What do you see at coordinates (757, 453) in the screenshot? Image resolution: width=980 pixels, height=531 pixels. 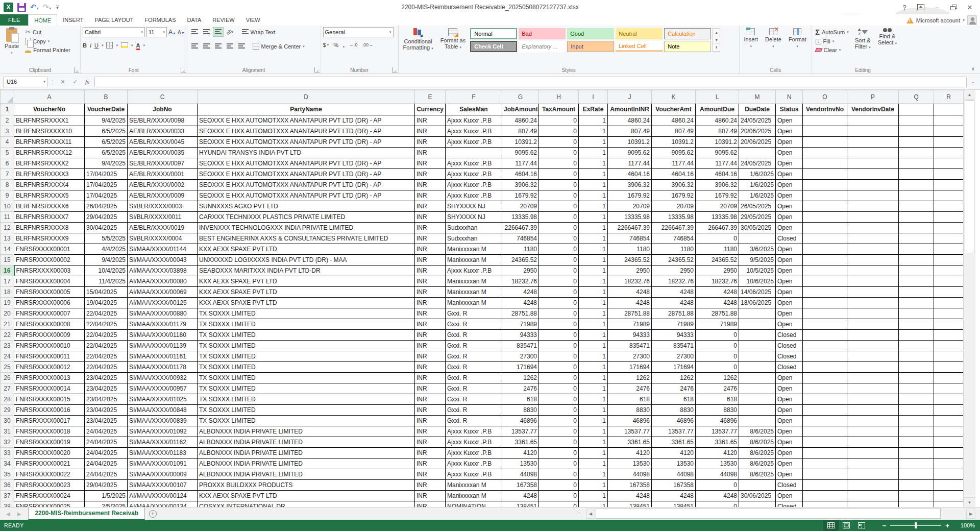 I see `cell-M33: 8/6/2025` at bounding box center [757, 453].